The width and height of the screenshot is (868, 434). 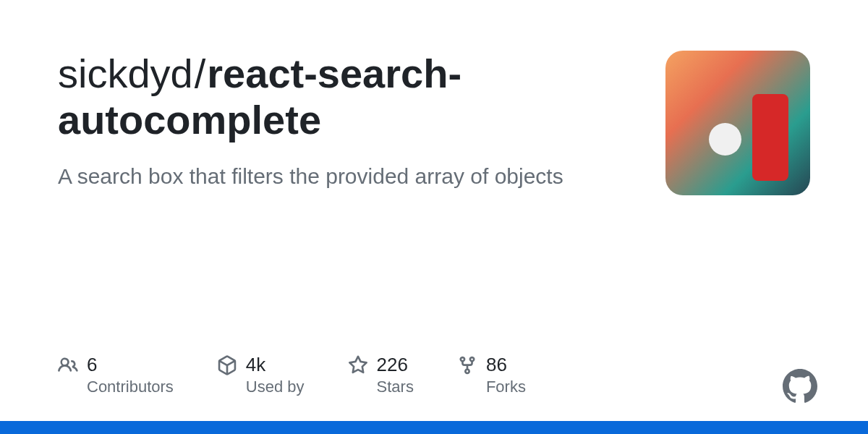 What do you see at coordinates (800, 386) in the screenshot?
I see `github-logo-icon` at bounding box center [800, 386].